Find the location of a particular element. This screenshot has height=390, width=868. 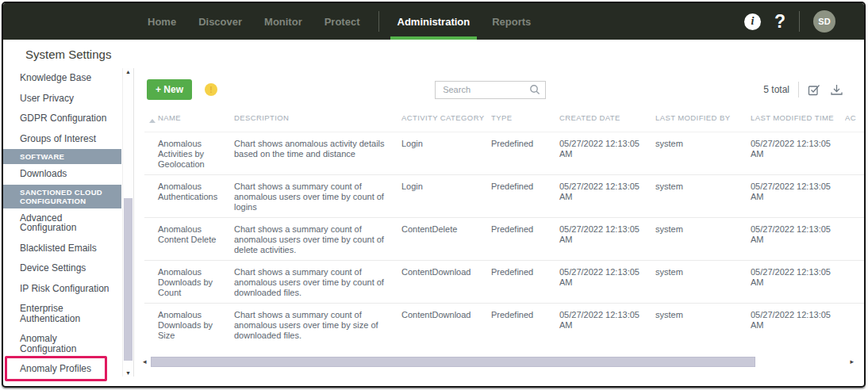

navbar-right-group: i ? SD is located at coordinates (805, 21).